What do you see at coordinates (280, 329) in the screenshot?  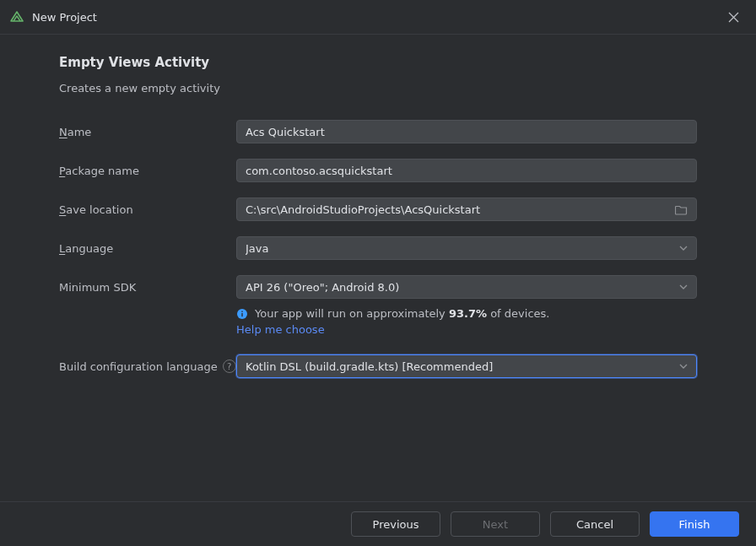 I see `help-me-choose-link: Help me choose` at bounding box center [280, 329].